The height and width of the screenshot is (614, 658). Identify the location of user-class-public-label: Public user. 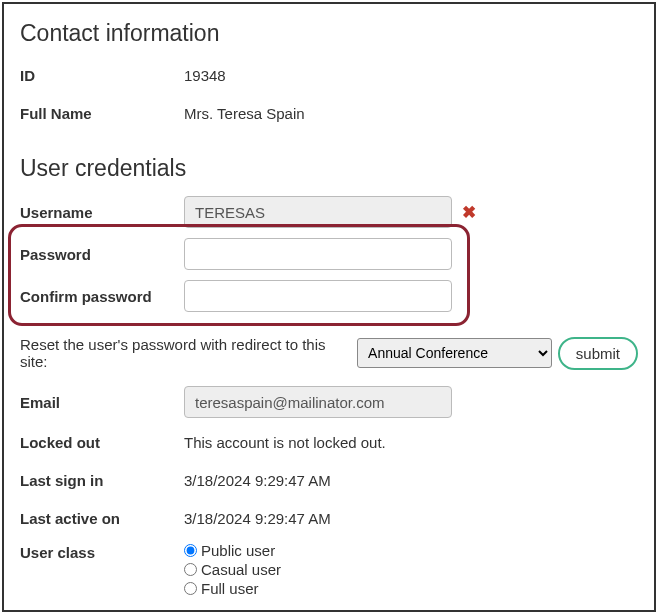
(238, 550).